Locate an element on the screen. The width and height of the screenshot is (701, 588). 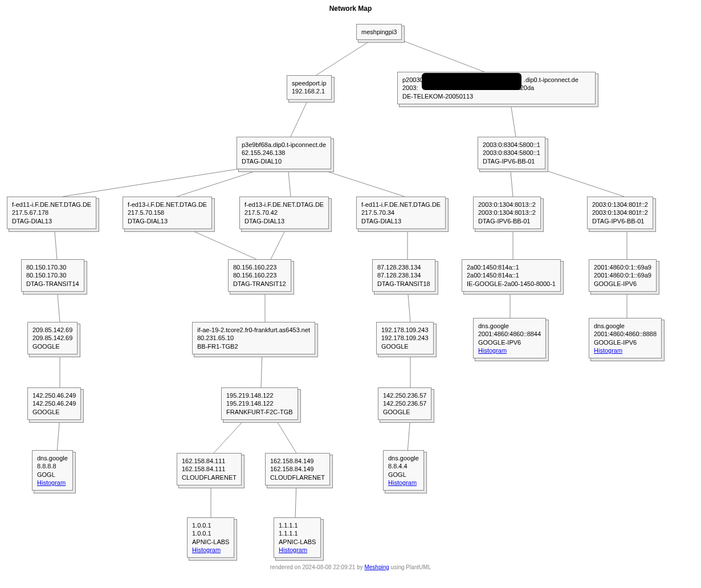
node-g3: 142.250.46.249 142.250.46.249 GOOGLE is located at coordinates (54, 403).